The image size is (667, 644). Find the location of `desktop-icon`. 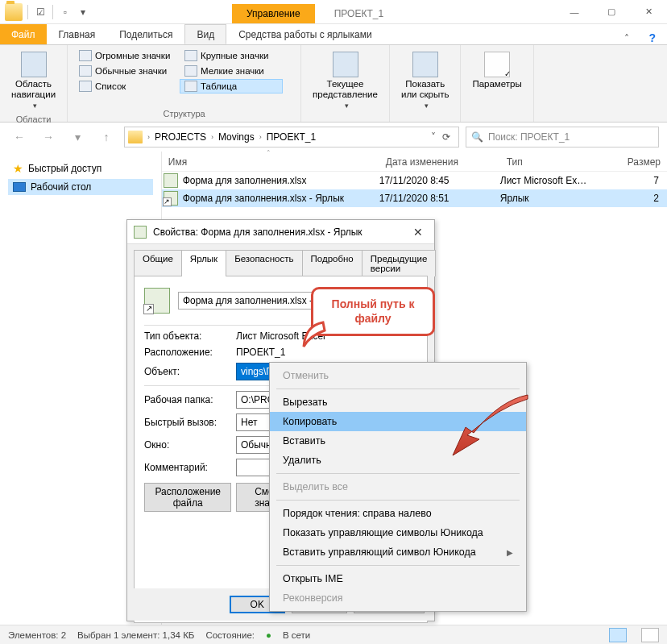

desktop-icon is located at coordinates (19, 187).